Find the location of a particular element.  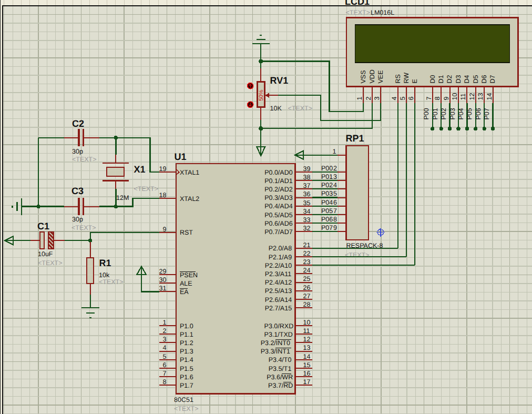

svg-text: 10k is located at coordinates (104, 275).